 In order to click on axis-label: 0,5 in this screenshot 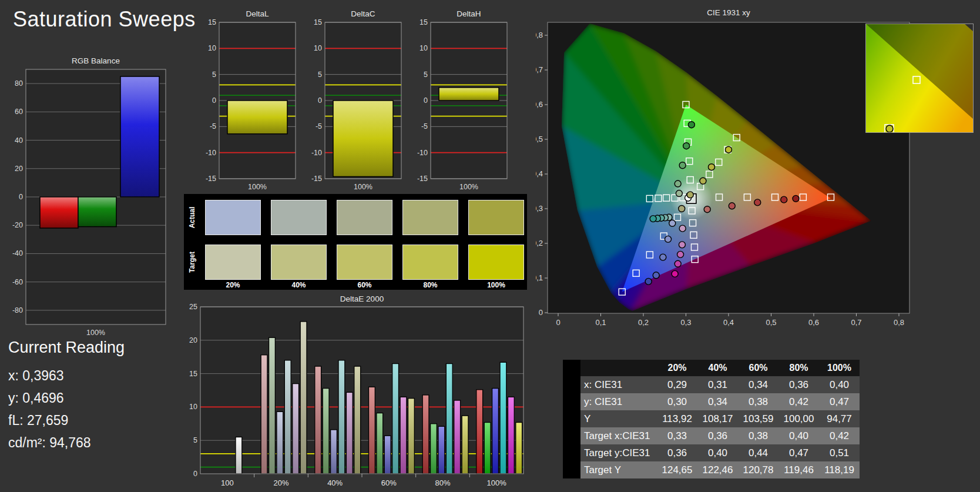, I will do `click(539, 139)`.